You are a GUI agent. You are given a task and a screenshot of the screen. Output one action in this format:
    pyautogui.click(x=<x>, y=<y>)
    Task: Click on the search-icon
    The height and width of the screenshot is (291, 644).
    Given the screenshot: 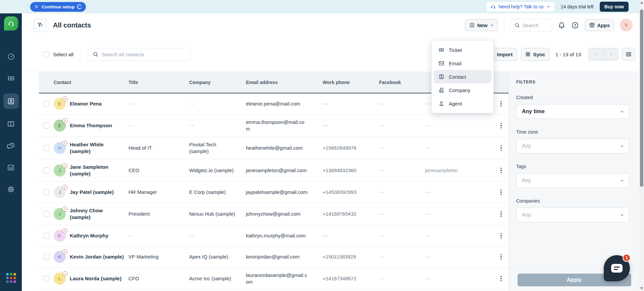 What is the action you would take?
    pyautogui.click(x=96, y=54)
    